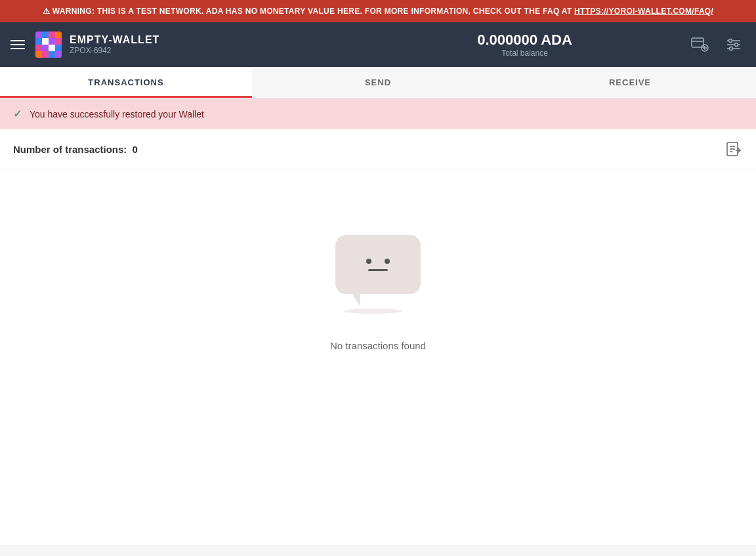 The image size is (756, 556). What do you see at coordinates (114, 51) in the screenshot?
I see `wallet-id: ZPOX-6942` at bounding box center [114, 51].